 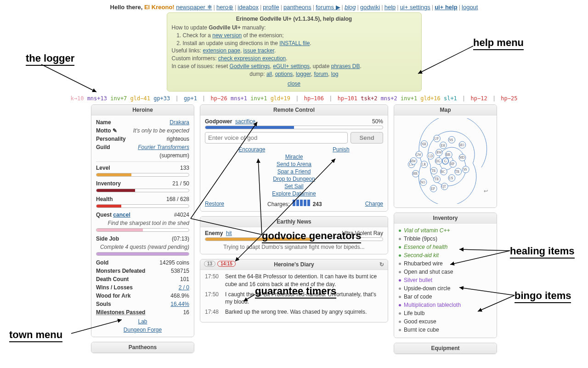 What do you see at coordinates (446, 239) in the screenshot?
I see `inventory-item: Tribble (9pcs)` at bounding box center [446, 239].